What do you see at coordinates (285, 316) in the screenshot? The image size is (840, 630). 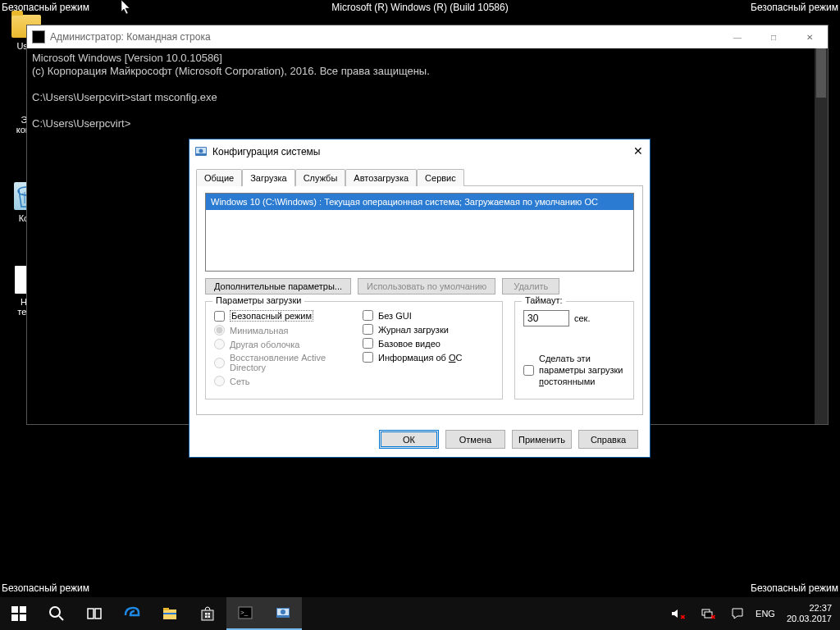 I see `safe-mode-checkbox: Безопасный режим` at bounding box center [285, 316].